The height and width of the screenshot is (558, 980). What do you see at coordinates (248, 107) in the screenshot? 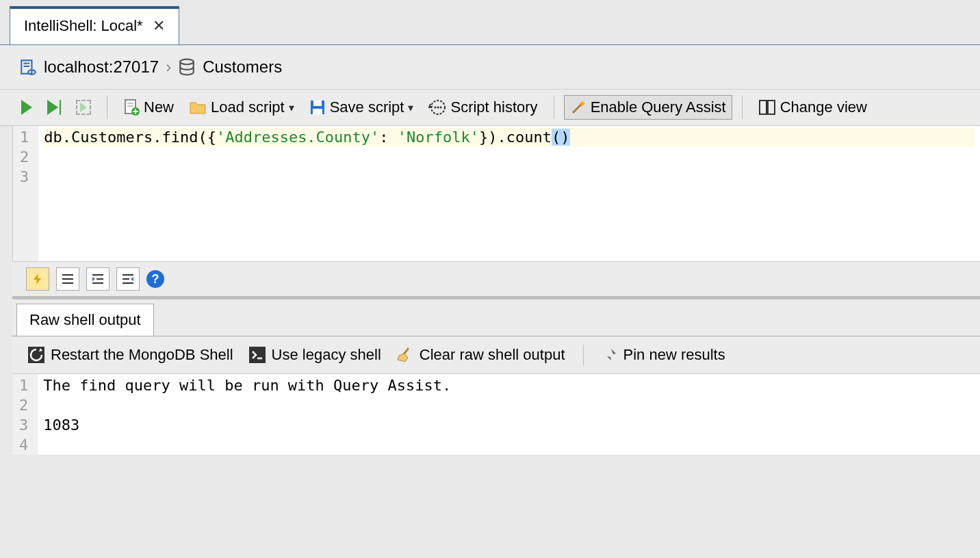
I see `load-script-label: Load script` at bounding box center [248, 107].